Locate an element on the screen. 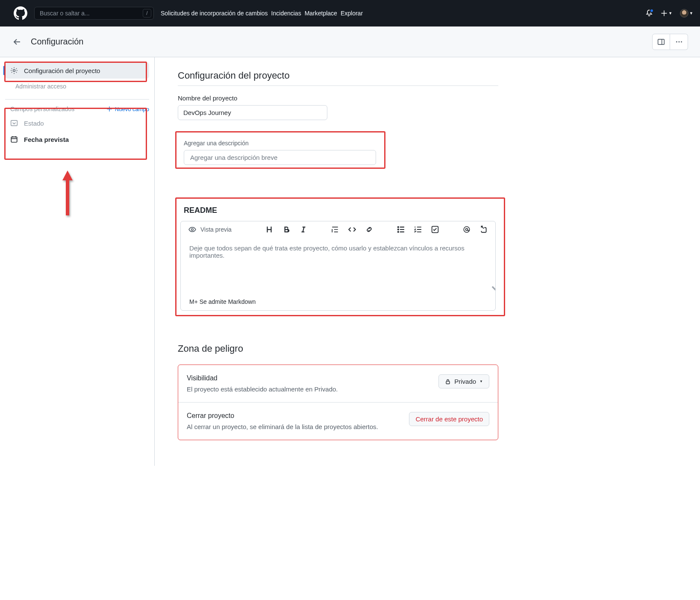 Image resolution: width=700 pixels, height=600 pixels. heading-icon is located at coordinates (269, 229).